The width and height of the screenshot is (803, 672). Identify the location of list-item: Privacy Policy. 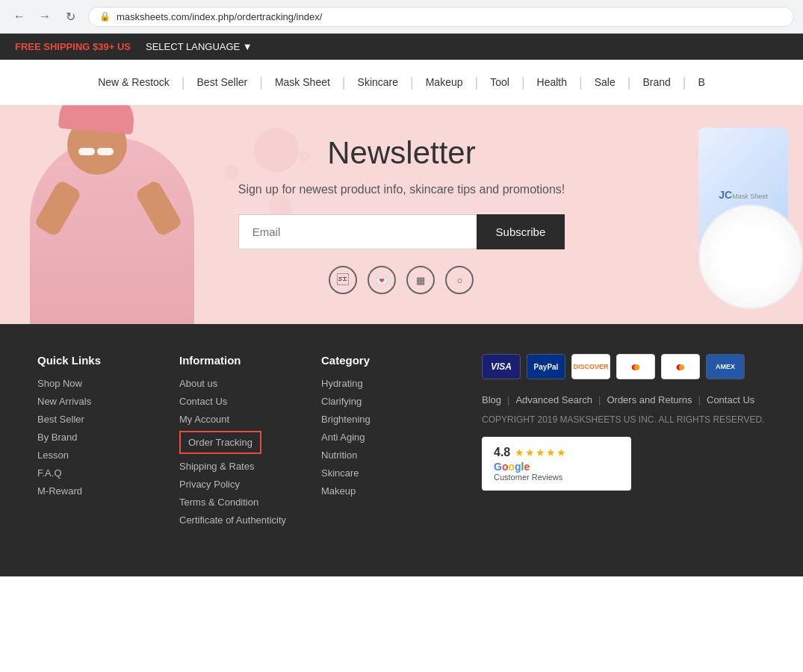
(235, 484).